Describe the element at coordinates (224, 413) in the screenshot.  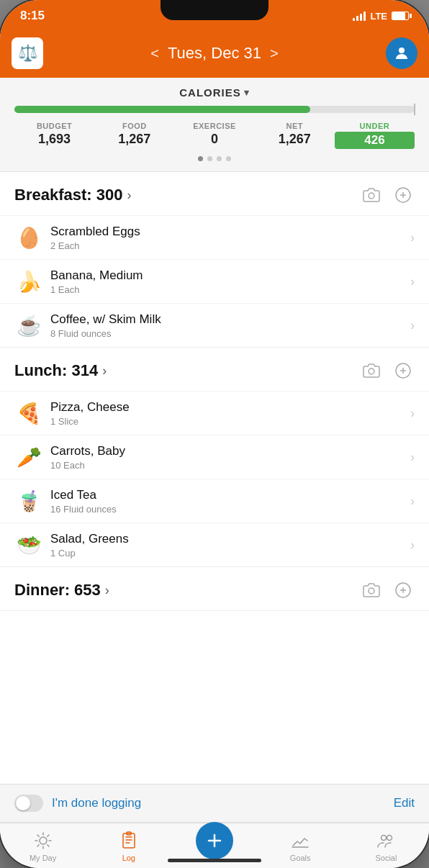
I see `pizza-info: Pizza, Cheese 1 Slice` at that location.